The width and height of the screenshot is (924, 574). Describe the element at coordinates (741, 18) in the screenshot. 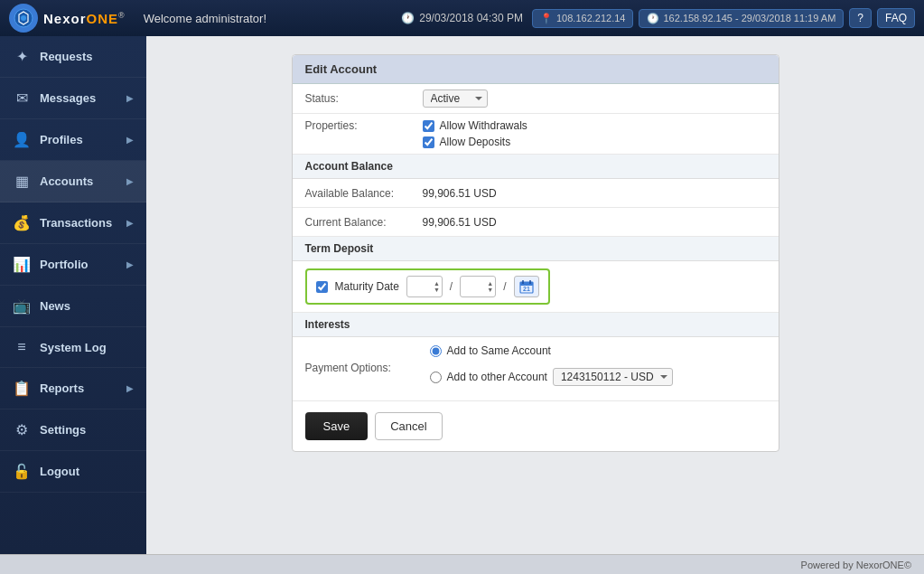

I see `session-badge: 🕐 162.158.92.145 - 29/03/2018 11:19 AM` at that location.